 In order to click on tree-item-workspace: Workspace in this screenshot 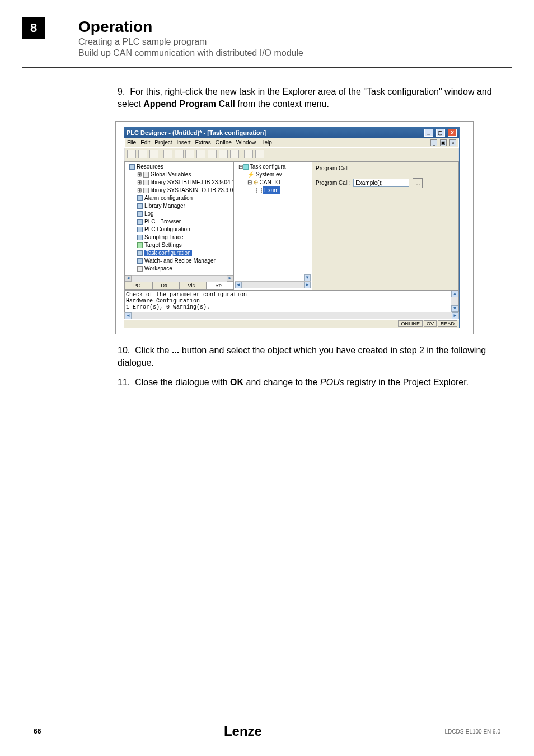, I will do `click(179, 269)`.